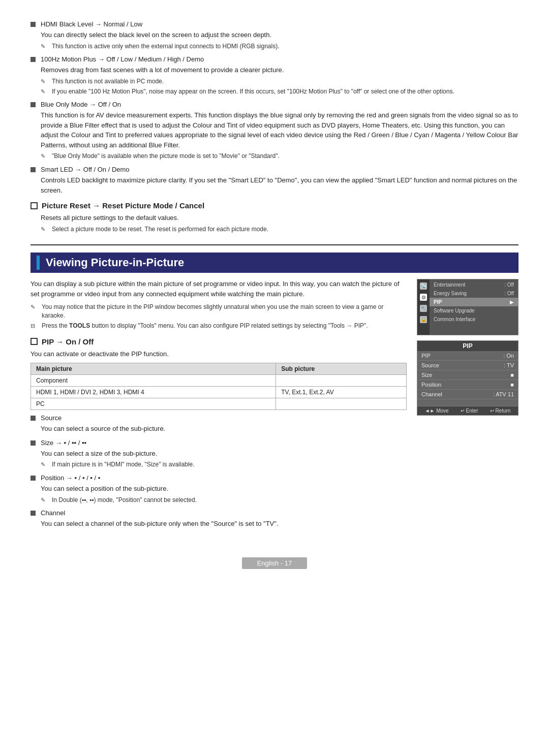  I want to click on picture-reset-section: Picture Reset → Reset Picture Mode / Can…, so click(274, 217).